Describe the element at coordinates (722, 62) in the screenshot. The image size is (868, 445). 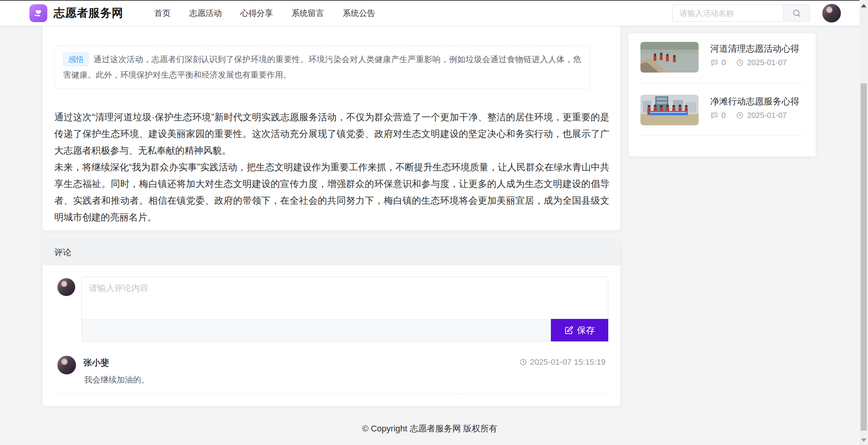
I see `related-post-item: 河道清理志愿活动心得 0 2025-01-07` at that location.